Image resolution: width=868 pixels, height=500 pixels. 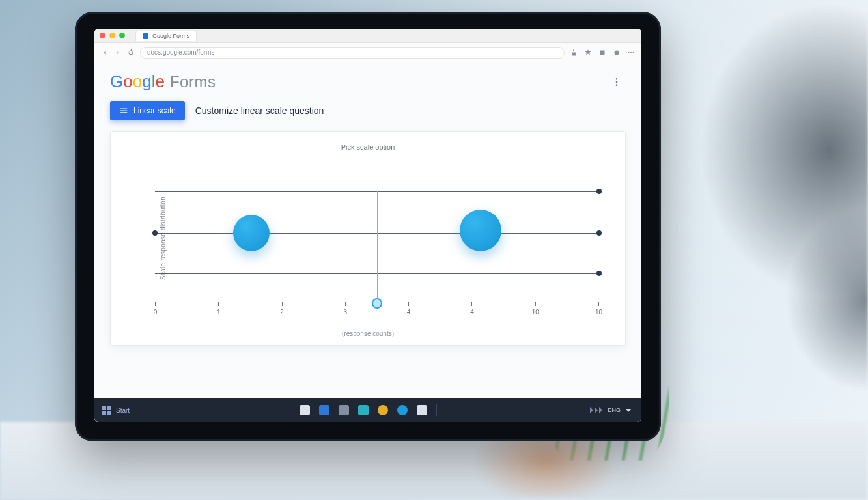 What do you see at coordinates (368, 111) in the screenshot?
I see `toolbar: Linear scale Customize linear scale ques…` at bounding box center [368, 111].